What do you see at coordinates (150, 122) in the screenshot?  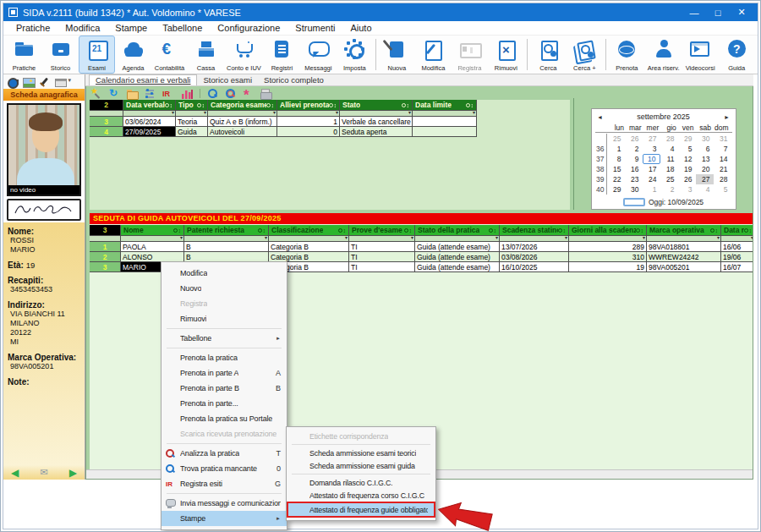 I see `cell-data-verbale: 03/06/2024` at bounding box center [150, 122].